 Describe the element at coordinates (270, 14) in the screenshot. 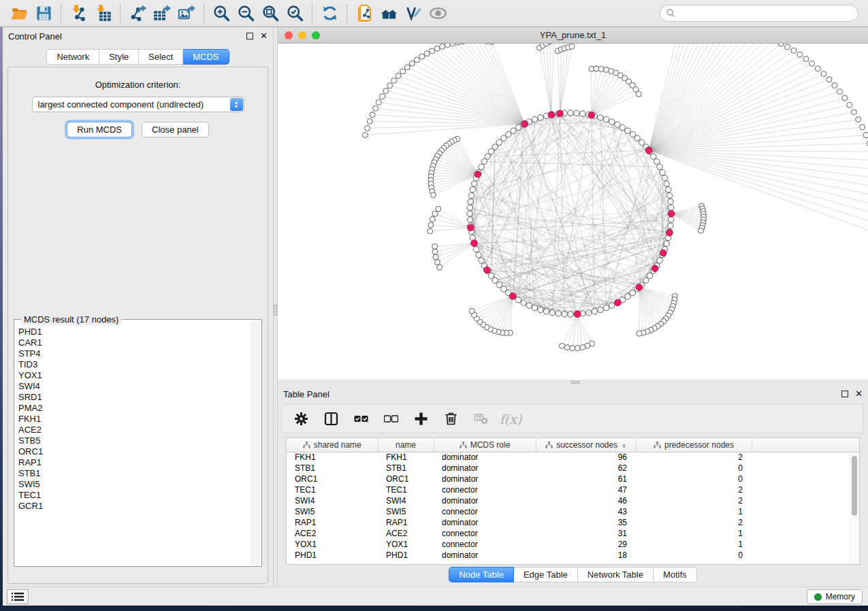

I see `zoom-fit-button` at that location.